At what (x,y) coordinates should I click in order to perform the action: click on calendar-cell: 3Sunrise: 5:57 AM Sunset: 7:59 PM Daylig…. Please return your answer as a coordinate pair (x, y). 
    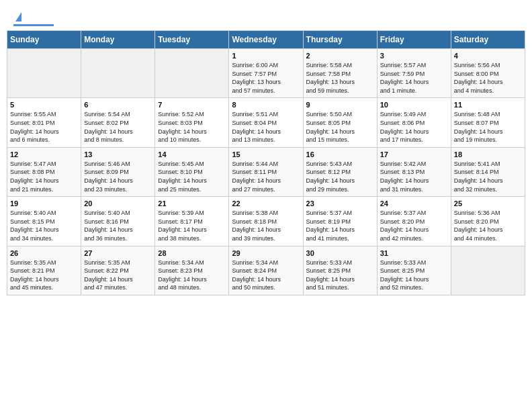
    Looking at the image, I should click on (414, 74).